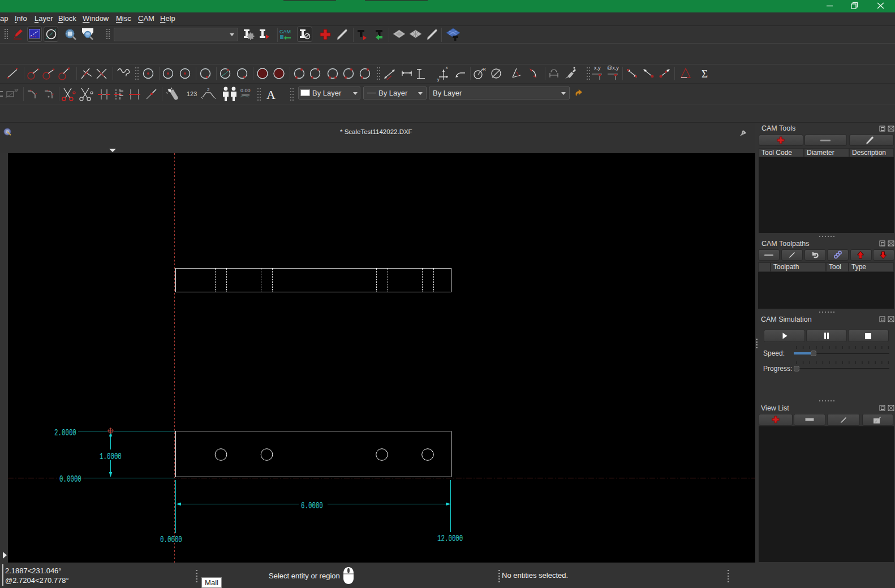 Image resolution: width=895 pixels, height=588 pixels. I want to click on svg-text: 123, so click(192, 94).